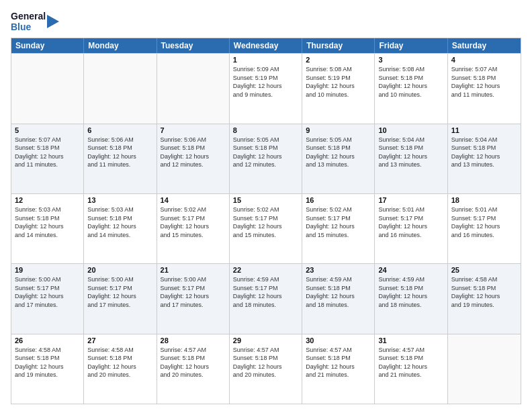 This screenshot has height=411, width=532. What do you see at coordinates (484, 130) in the screenshot?
I see `day-number: 11` at bounding box center [484, 130].